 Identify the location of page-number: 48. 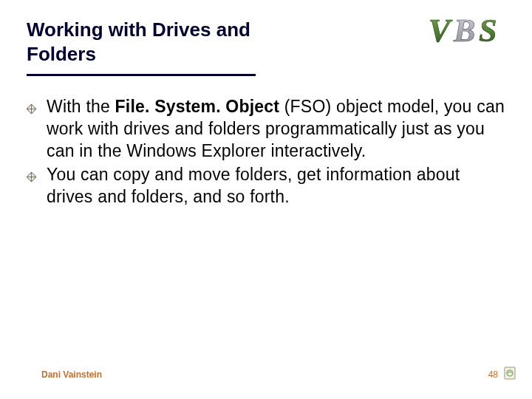
(494, 375).